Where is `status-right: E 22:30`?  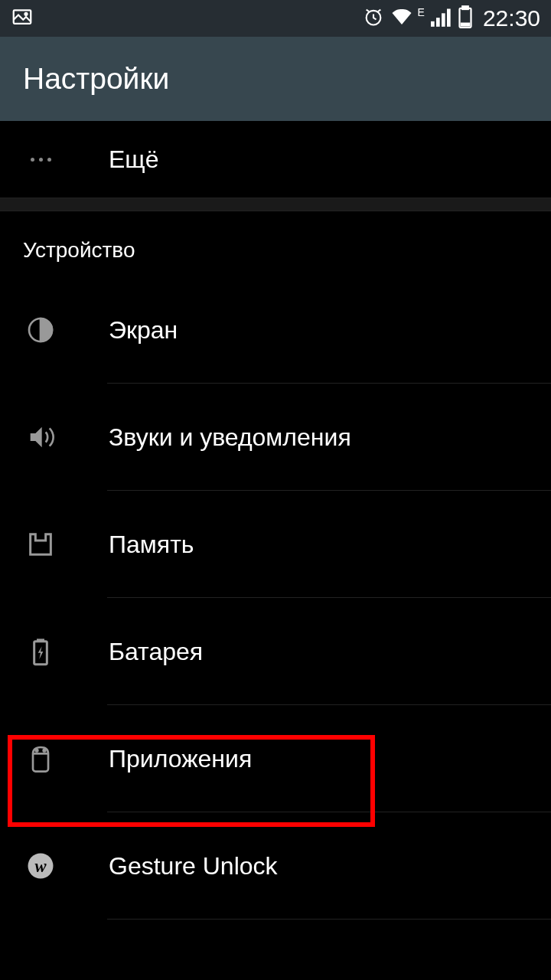 status-right: E 22:30 is located at coordinates (452, 18).